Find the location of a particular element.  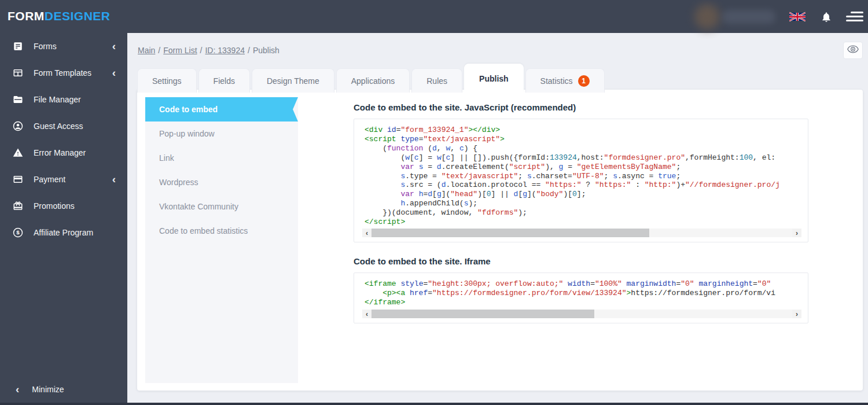

subnav-item-code-to-embed: Code to embed is located at coordinates (222, 109).